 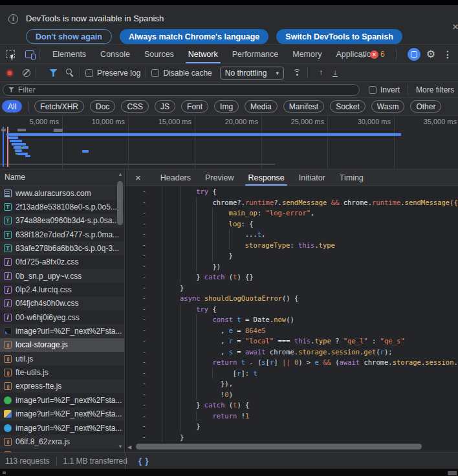 What do you see at coordinates (312, 177) in the screenshot?
I see `response-tab-initiator: Initiator` at bounding box center [312, 177].